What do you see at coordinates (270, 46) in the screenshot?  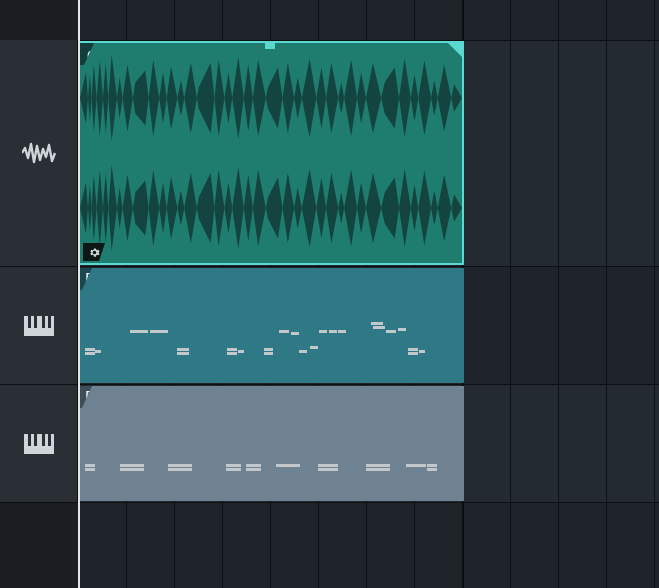 I see `clip-loop-marker` at bounding box center [270, 46].